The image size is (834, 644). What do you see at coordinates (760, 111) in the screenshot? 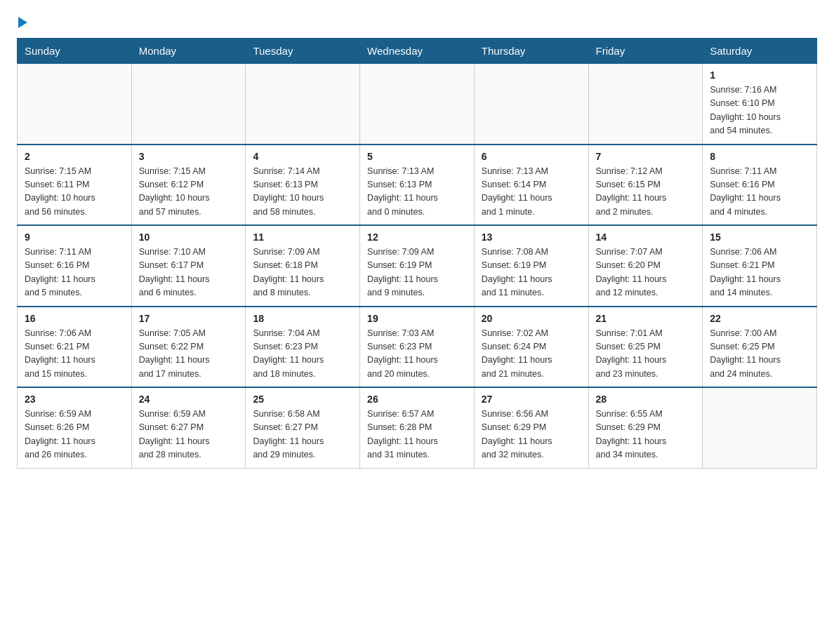
I see `day-info: Sunrise: 7:16 AM Sunset: 6:10 PM Dayligh…` at bounding box center [760, 111].